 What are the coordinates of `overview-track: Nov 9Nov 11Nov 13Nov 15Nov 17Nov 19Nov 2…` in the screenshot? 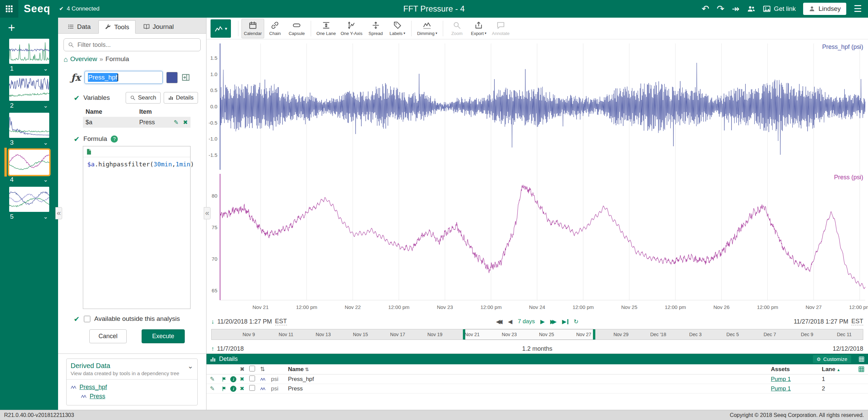 It's located at (537, 334).